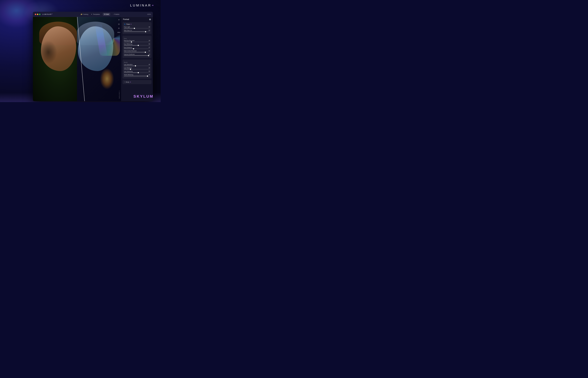 Image resolution: width=588 pixels, height=378 pixels. I want to click on eyes-section-label: Eyes, so click(137, 39).